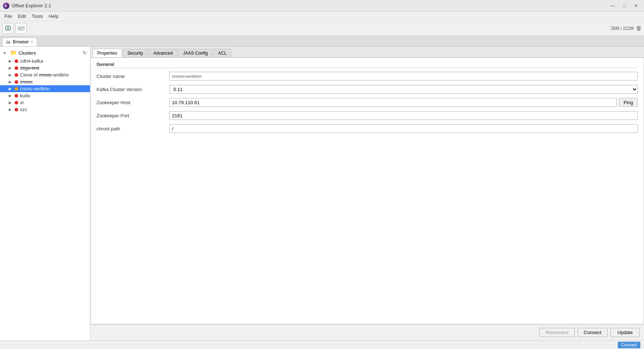 This screenshot has width=644, height=349. Describe the element at coordinates (367, 115) in the screenshot. I see `field-zookeeper-port: Zookeeper Port` at that location.